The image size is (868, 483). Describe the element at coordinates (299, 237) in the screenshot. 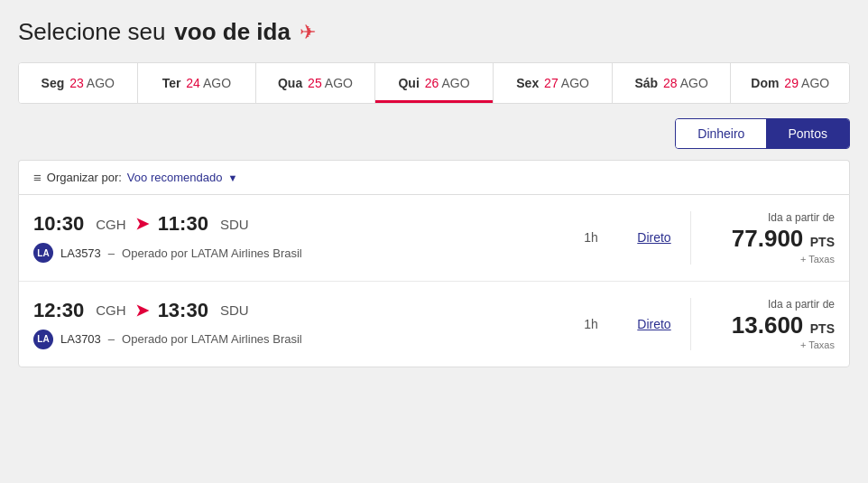

I see `flight-info: 10:30 CGH ➤ 11:30 SDU LA LA3573 – Operad…` at that location.